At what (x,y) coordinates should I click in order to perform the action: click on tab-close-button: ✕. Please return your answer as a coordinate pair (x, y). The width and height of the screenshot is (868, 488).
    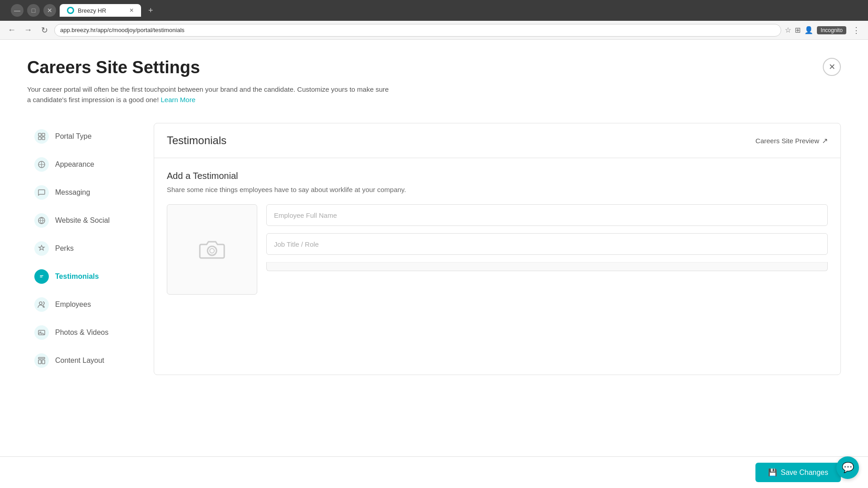
    Looking at the image, I should click on (132, 10).